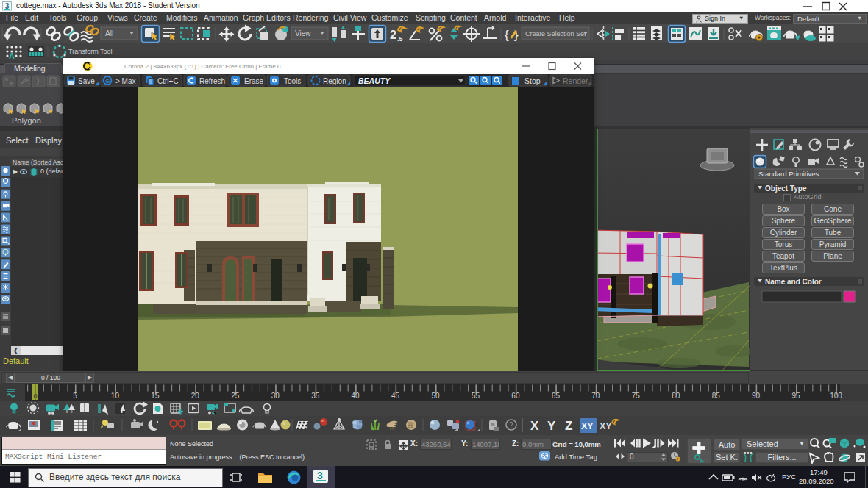 This screenshot has width=868, height=488. Describe the element at coordinates (235, 395) in the screenshot. I see `svg-text: 25` at that location.